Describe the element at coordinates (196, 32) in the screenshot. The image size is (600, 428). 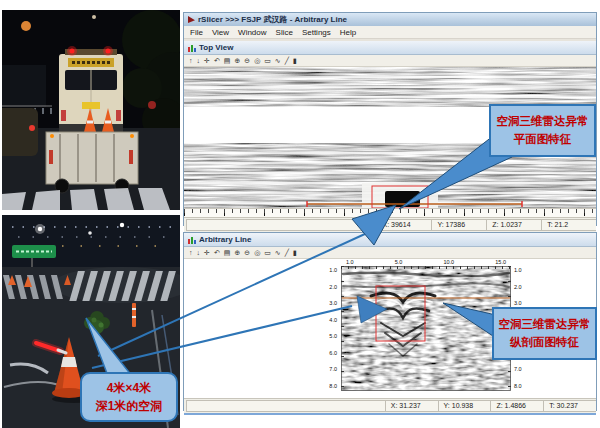
I see `menu-file: File` at that location.